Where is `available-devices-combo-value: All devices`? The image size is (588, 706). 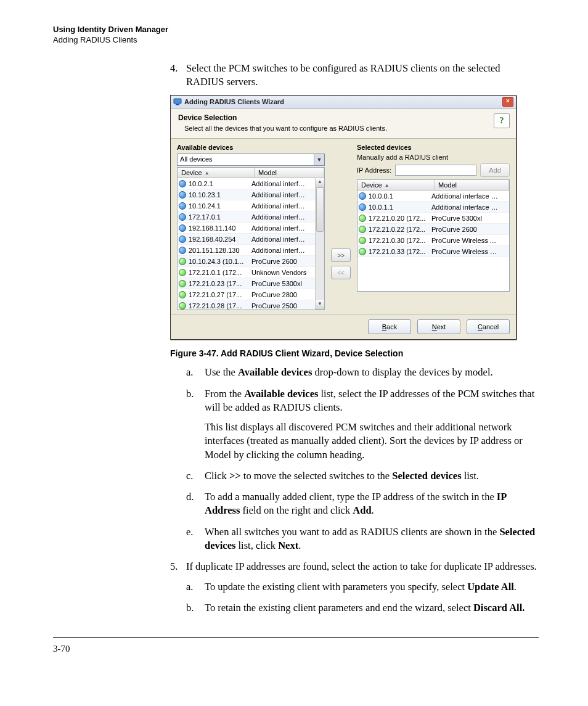
available-devices-combo-value: All devices is located at coordinates (245, 160).